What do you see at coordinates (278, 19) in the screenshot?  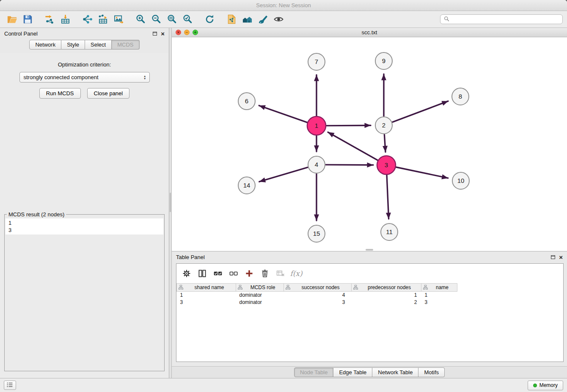 I see `eye-icon` at bounding box center [278, 19].